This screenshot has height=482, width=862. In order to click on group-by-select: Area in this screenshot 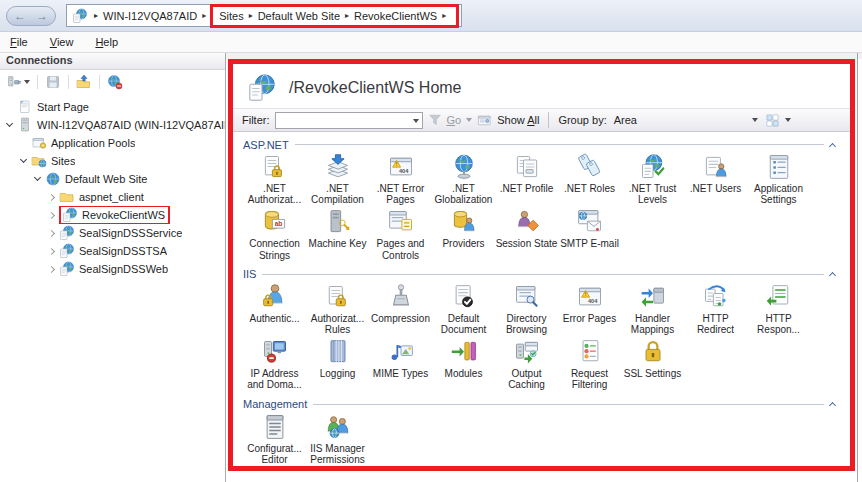, I will do `click(686, 120)`.